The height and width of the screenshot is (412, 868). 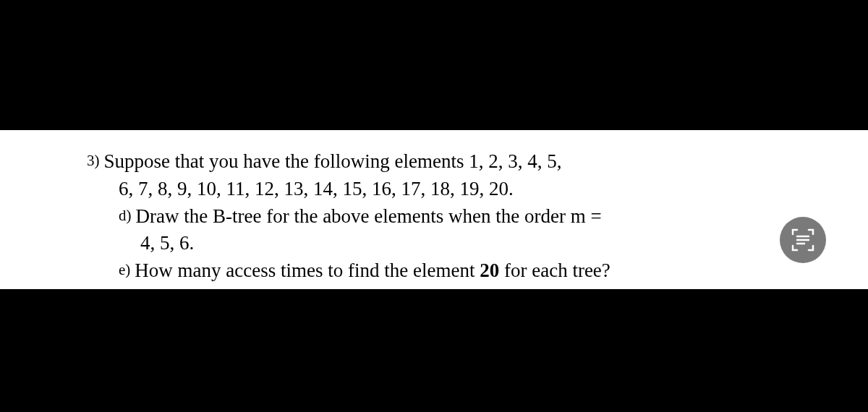 What do you see at coordinates (803, 240) in the screenshot?
I see `scan-button` at bounding box center [803, 240].